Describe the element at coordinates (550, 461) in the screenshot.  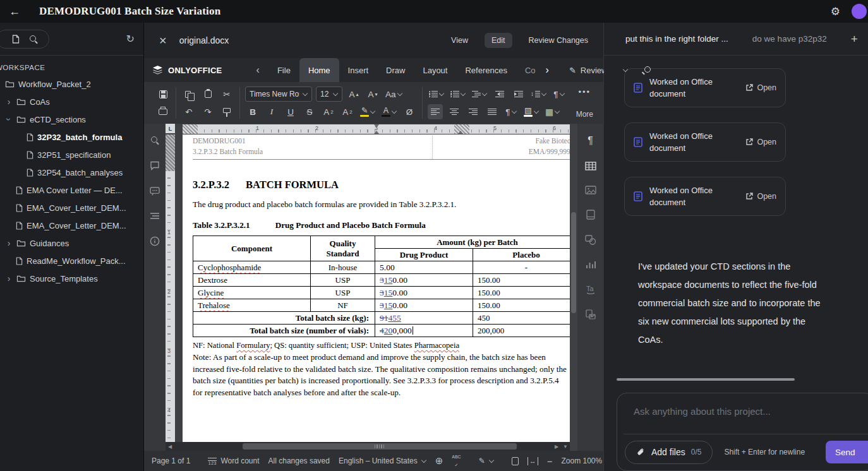
I see `zoom-out-icon: −` at that location.